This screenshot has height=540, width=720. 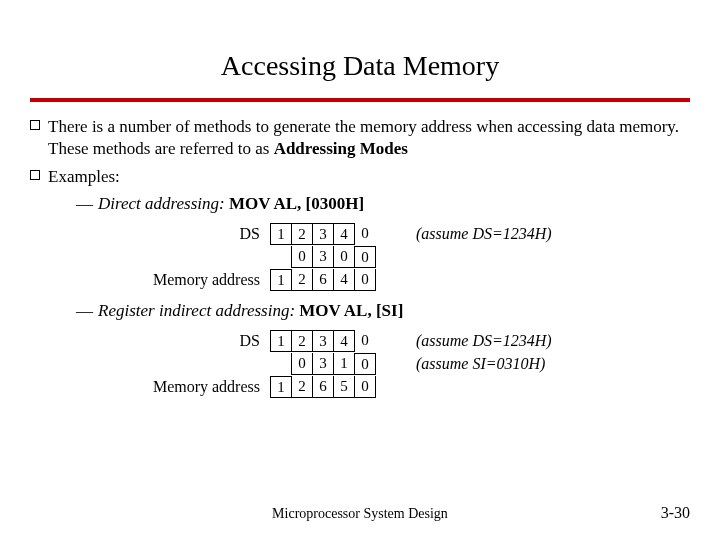 What do you see at coordinates (383, 204) in the screenshot?
I see `example-direct: — Direct addressing: MOV AL, [0300H]` at bounding box center [383, 204].